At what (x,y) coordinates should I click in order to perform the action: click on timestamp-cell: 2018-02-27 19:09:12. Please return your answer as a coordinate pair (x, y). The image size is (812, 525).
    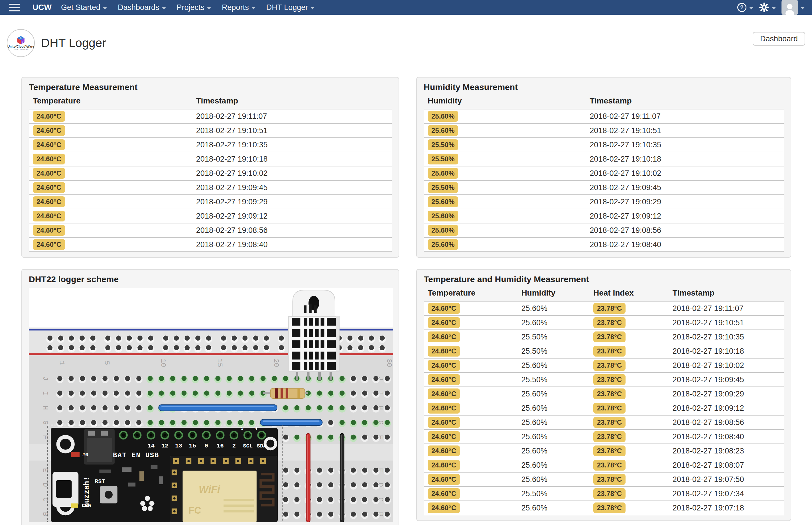
    Looking at the image, I should click on (292, 216).